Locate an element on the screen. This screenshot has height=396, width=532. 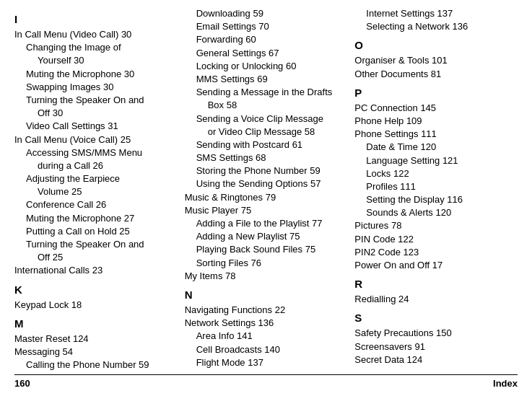
index-entry: Master Reset 124 is located at coordinates (96, 339).